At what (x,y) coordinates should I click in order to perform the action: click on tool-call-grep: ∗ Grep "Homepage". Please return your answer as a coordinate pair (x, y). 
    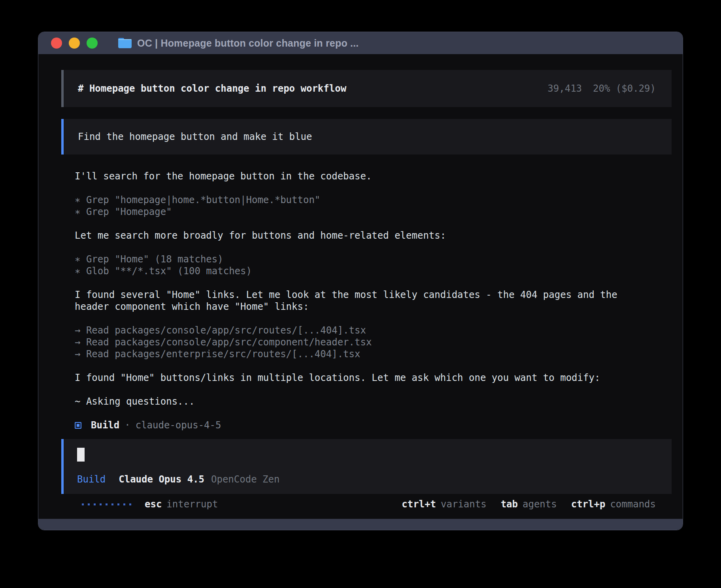
    Looking at the image, I should click on (373, 212).